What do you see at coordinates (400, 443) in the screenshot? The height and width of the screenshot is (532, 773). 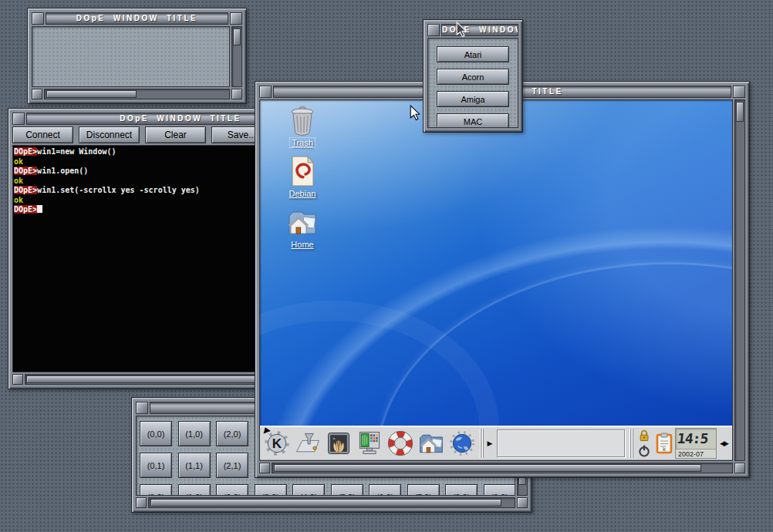 I see `help-button` at bounding box center [400, 443].